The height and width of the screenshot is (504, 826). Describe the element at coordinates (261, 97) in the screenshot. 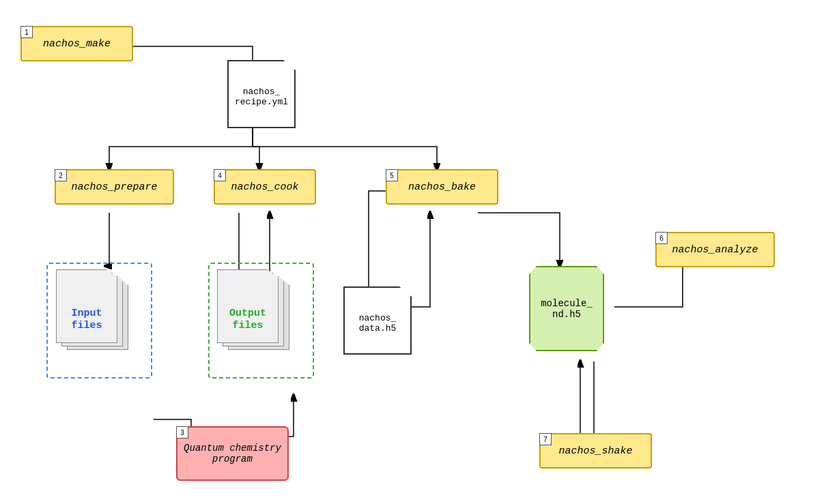

I see `nachos-recipe-label: nachos_recipe.yml` at that location.